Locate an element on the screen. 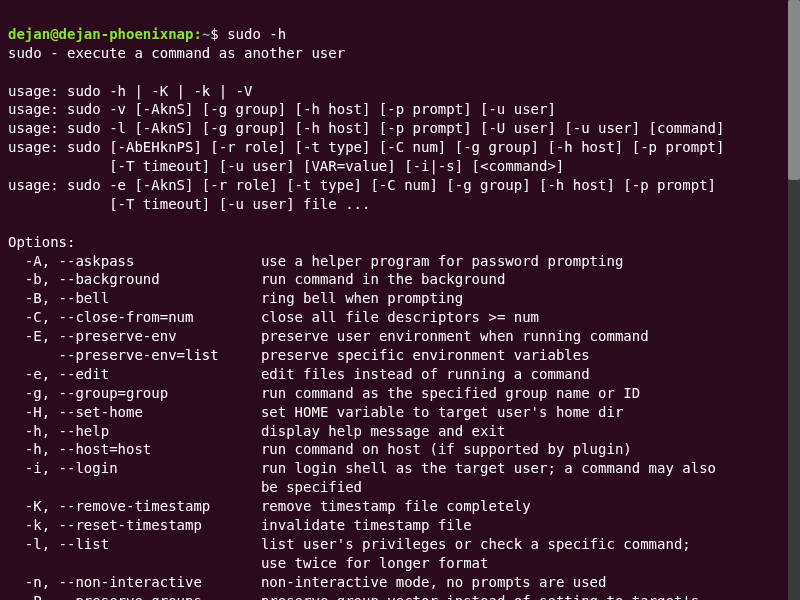 The height and width of the screenshot is (600, 800). usage-line: usage: sudo [-AbEHknPS] [-r role] [-t ty… is located at coordinates (366, 147).